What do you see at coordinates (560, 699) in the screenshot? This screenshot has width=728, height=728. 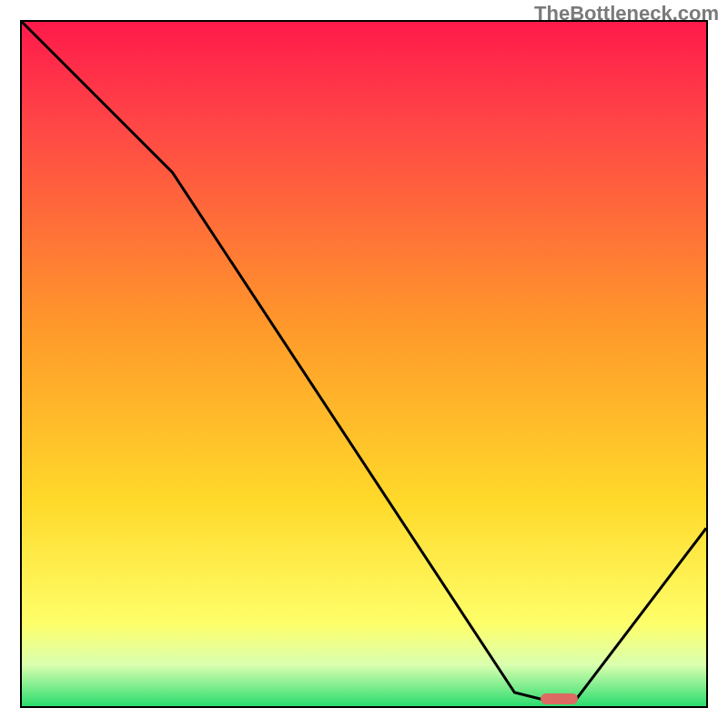 I see `optimal-marker` at bounding box center [560, 699].